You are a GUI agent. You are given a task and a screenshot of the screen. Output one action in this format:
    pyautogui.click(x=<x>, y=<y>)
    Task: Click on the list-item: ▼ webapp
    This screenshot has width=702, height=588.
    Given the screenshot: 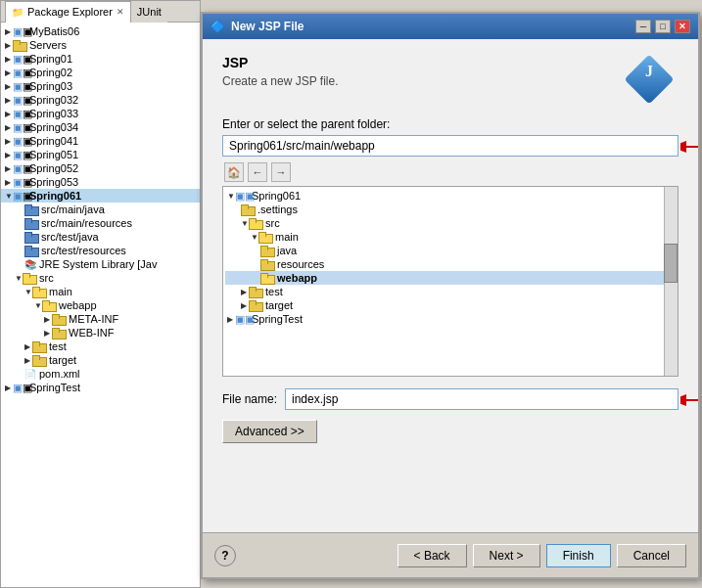 What is the action you would take?
    pyautogui.click(x=100, y=305)
    